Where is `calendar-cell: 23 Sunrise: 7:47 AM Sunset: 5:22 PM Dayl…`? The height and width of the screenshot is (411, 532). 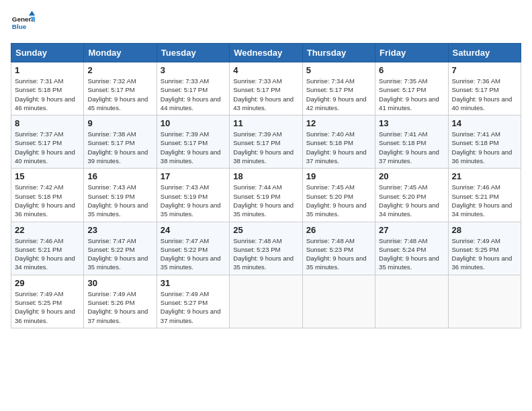 calendar-cell: 23 Sunrise: 7:47 AM Sunset: 5:22 PM Dayl… is located at coordinates (120, 248).